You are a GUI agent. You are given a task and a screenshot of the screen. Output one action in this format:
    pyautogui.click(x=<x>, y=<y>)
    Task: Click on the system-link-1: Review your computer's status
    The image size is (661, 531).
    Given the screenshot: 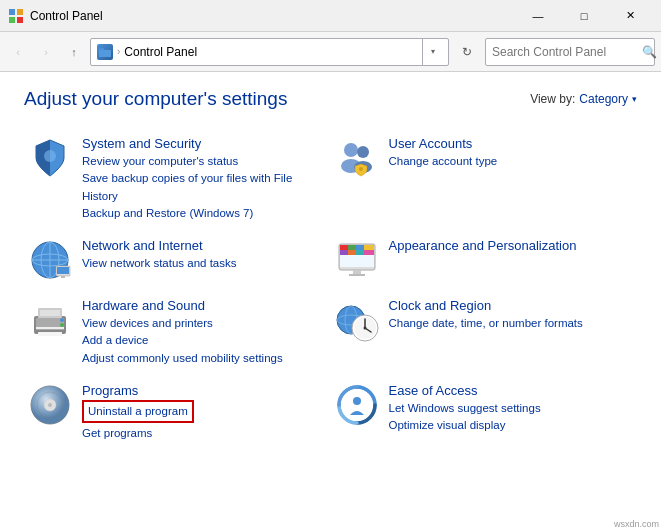 What is the action you would take?
    pyautogui.click(x=200, y=162)
    